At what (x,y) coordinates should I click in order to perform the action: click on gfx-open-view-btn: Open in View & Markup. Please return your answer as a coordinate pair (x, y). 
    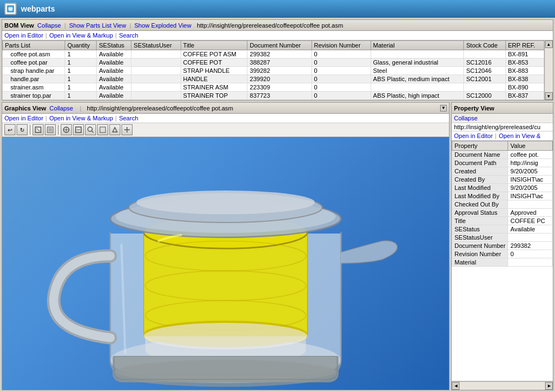
    Looking at the image, I should click on (81, 118).